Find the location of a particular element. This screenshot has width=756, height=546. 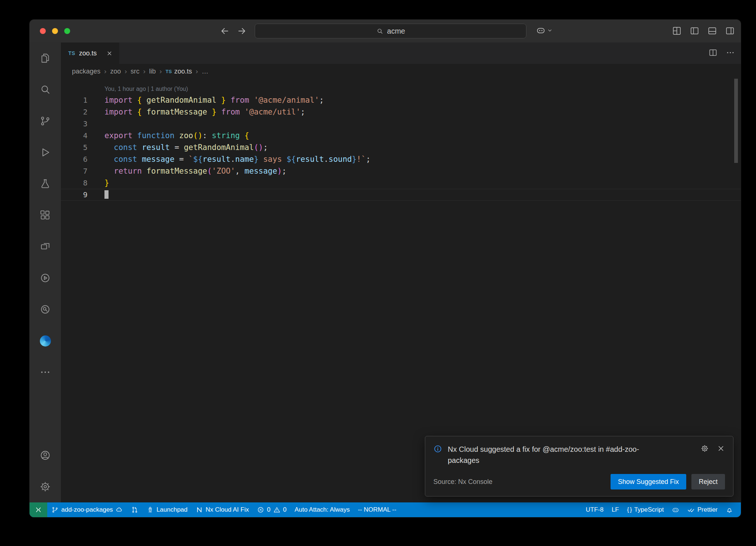

nx-cloud-fix-status: Nx Cloud AI Fix is located at coordinates (222, 510).